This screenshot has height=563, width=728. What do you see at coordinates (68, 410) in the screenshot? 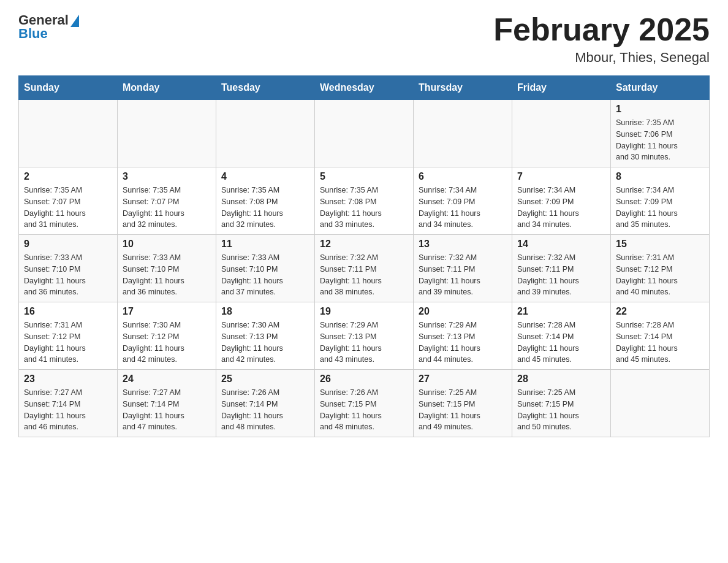
I see `day-info: Sunrise: 7:27 AMSunset: 7:14 PMDaylight:…` at bounding box center [68, 410].